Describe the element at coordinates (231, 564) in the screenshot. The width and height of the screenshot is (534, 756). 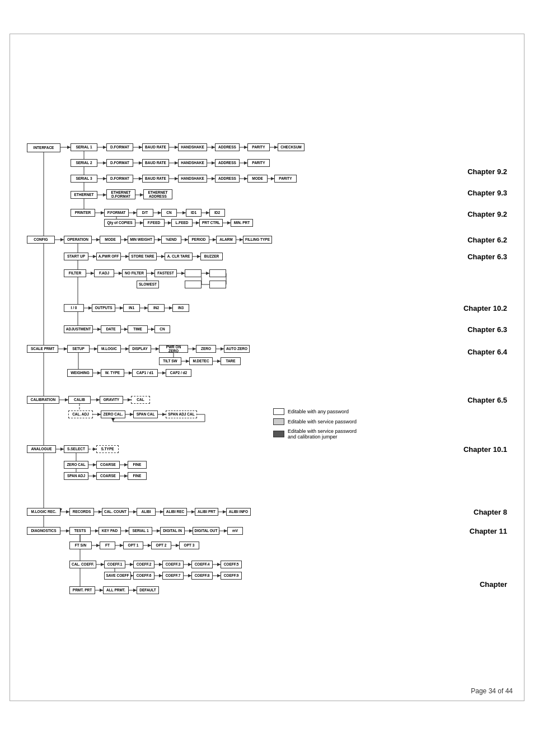
I see `node-coeff5: COEFF.5` at that location.